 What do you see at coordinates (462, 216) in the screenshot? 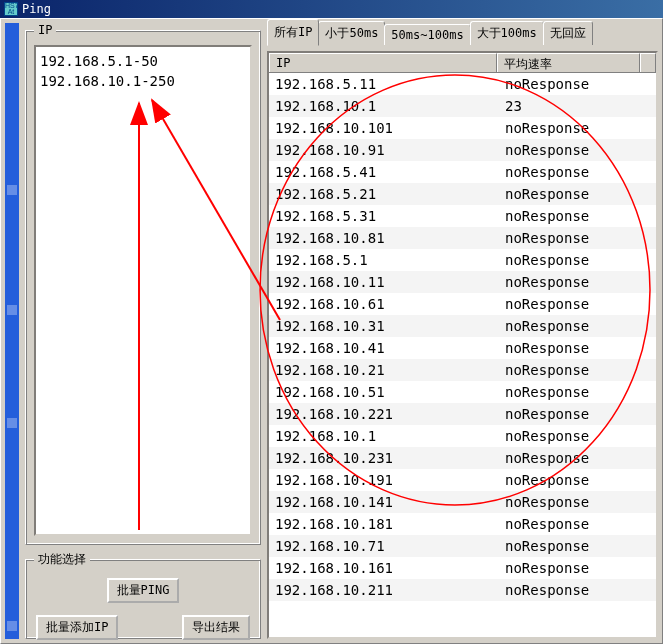
I see `table-row: 192.168.5.31noResponse` at bounding box center [462, 216].